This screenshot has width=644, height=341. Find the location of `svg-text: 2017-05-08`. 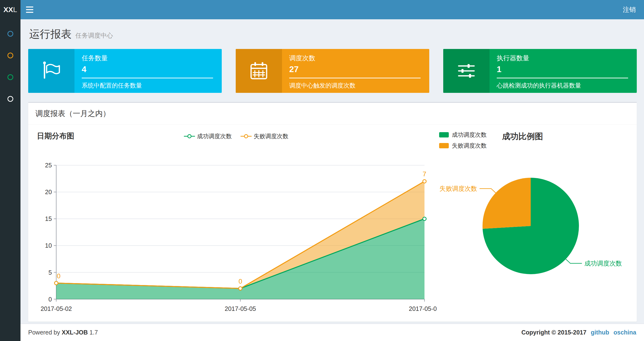

svg-text: 2017-05-08 is located at coordinates (423, 309).